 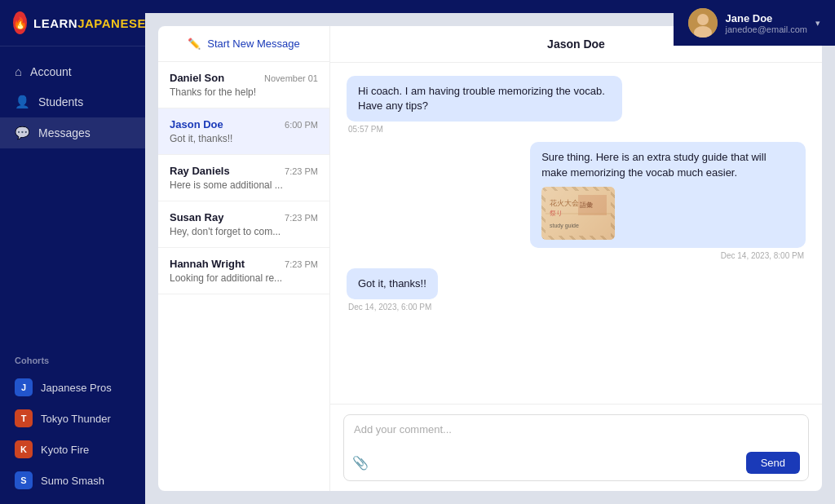 What do you see at coordinates (23, 102) in the screenshot?
I see `person-icon: 👤` at bounding box center [23, 102].